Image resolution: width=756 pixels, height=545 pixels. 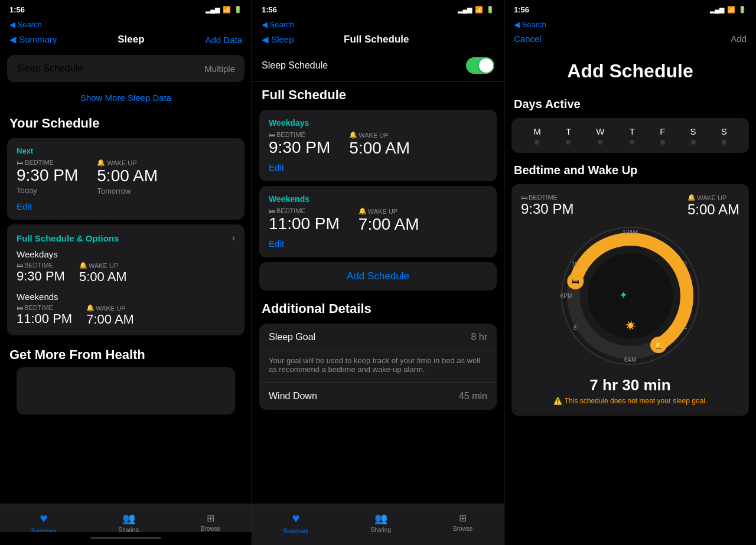 I want to click on sharing-icon: 👥, so click(x=129, y=518).